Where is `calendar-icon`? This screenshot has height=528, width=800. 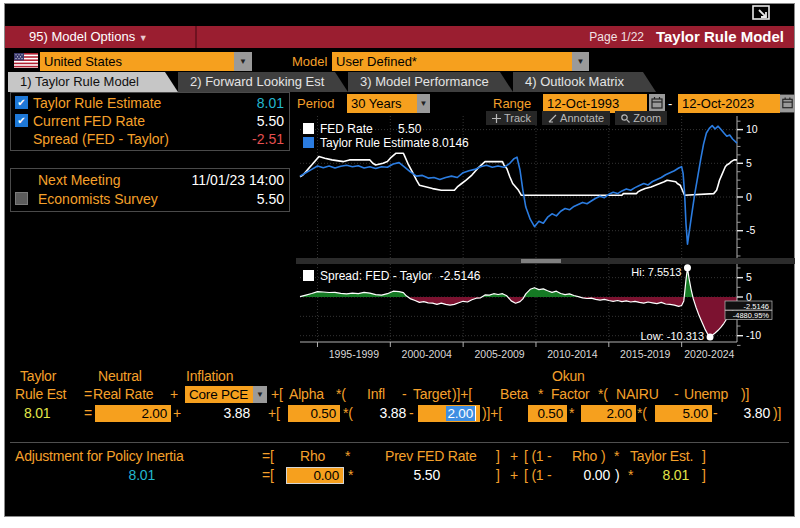 calendar-icon is located at coordinates (788, 104).